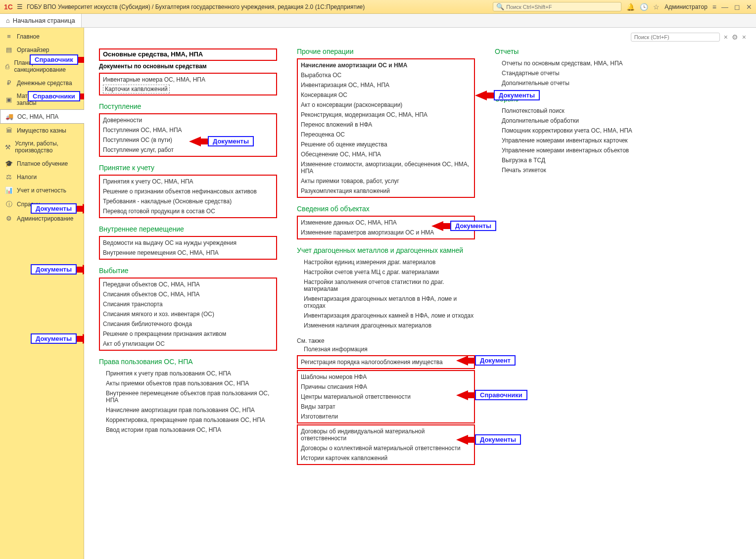  I want to click on link-pomoshnik: Помощник корректировки учета ОС, НМА, НП…, so click(567, 131).